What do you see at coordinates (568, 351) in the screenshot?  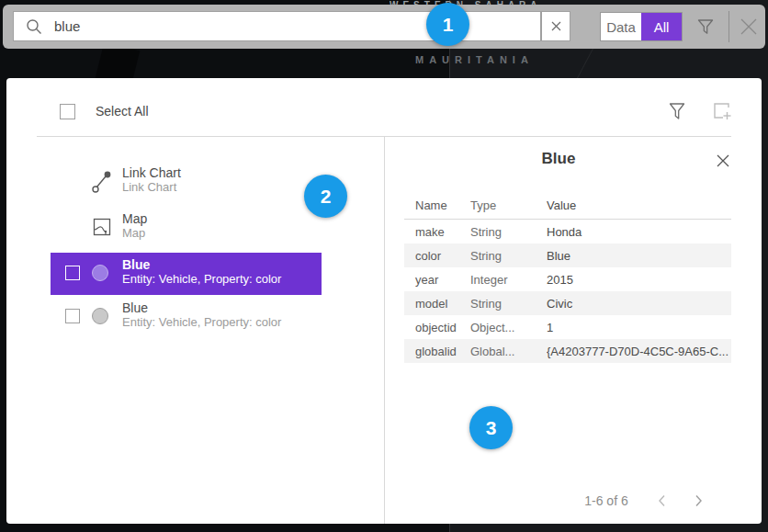 I see `table-row: globalid Global... {A4203777-D70D-4C5C-9…` at bounding box center [568, 351].